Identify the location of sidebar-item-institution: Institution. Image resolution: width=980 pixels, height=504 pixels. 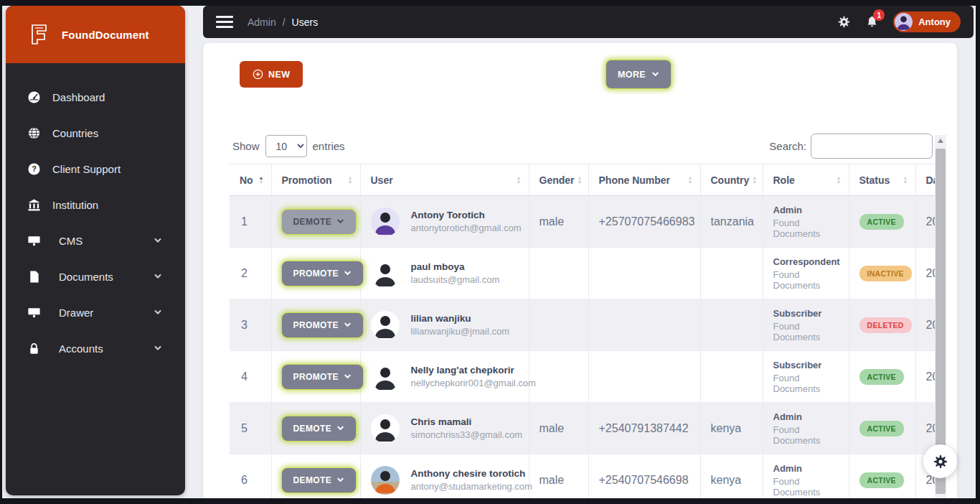
(95, 205).